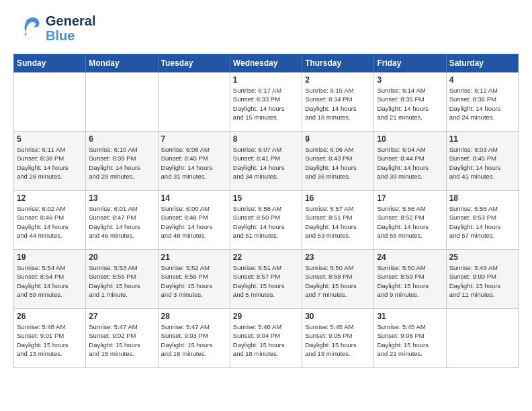 This screenshot has height=411, width=532. What do you see at coordinates (266, 220) in the screenshot?
I see `week-row-2: 12Sunrise: 6:02 AM Sunset: 8:46 PM Dayli…` at bounding box center [266, 220].